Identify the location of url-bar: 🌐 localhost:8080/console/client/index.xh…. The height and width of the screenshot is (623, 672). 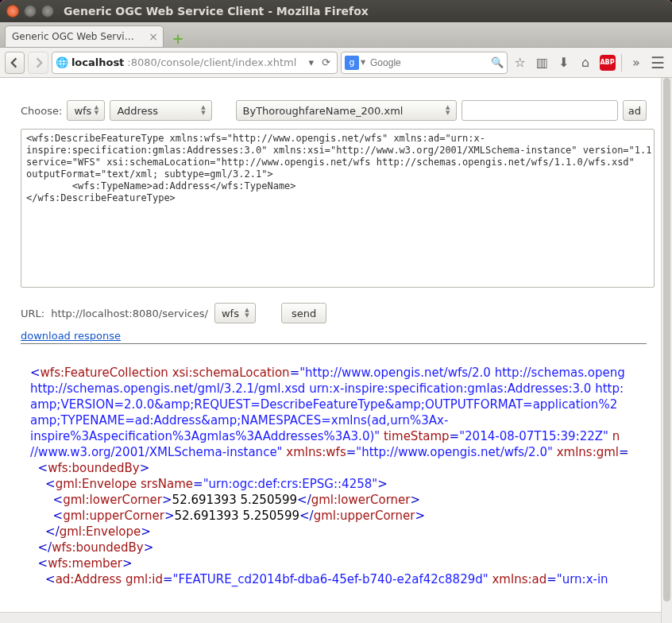
(195, 63).